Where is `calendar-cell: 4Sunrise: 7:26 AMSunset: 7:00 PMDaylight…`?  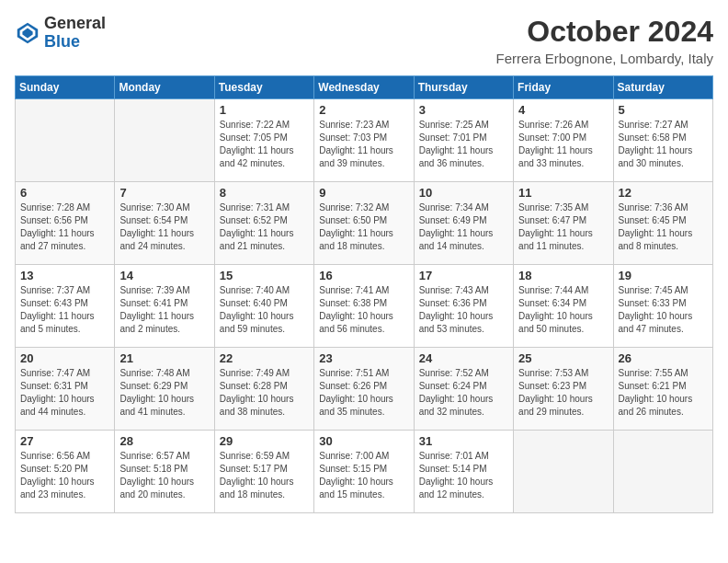 calendar-cell: 4Sunrise: 7:26 AMSunset: 7:00 PMDaylight… is located at coordinates (563, 141).